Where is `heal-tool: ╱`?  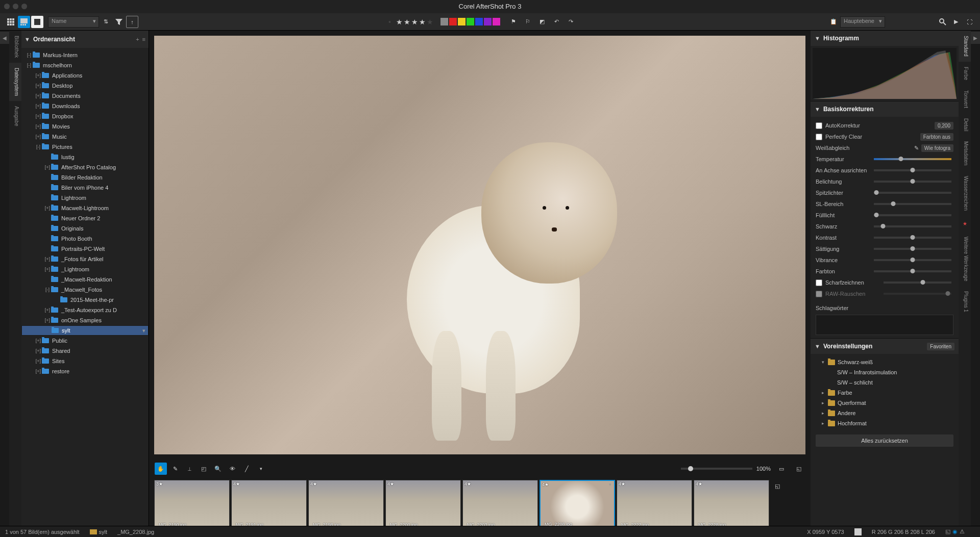 heal-tool: ╱ is located at coordinates (247, 469).